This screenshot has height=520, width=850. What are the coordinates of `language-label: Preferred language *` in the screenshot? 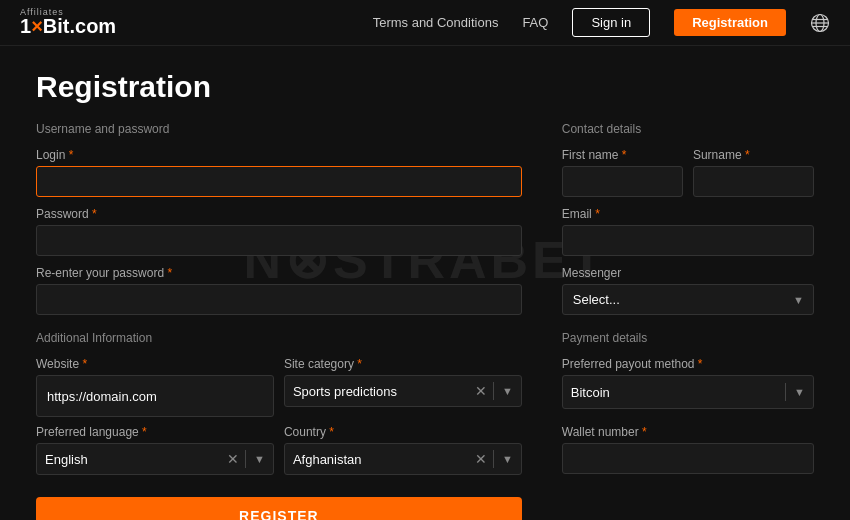 It's located at (155, 432).